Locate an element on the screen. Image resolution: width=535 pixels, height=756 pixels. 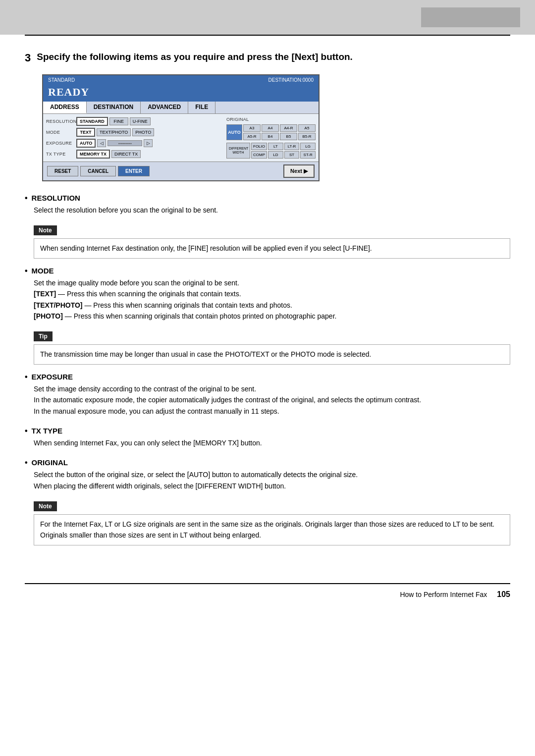
reset-btn: RESET is located at coordinates (62, 171).